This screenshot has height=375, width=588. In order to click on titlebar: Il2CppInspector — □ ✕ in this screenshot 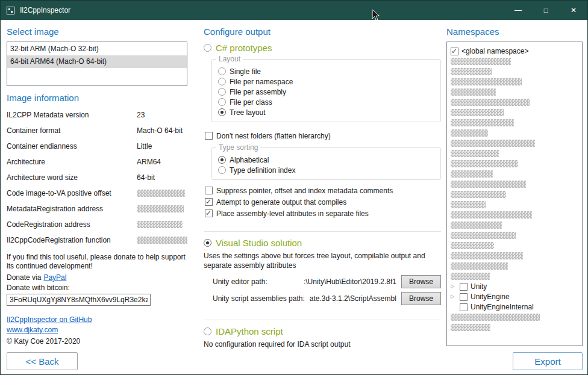, I will do `click(294, 10)`.